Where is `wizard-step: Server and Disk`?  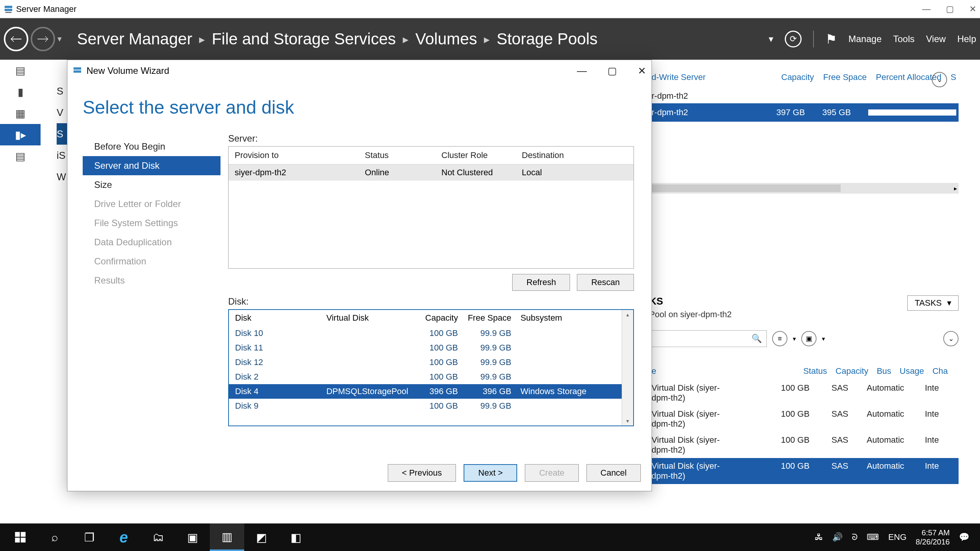
wizard-step: Server and Disk is located at coordinates (152, 166).